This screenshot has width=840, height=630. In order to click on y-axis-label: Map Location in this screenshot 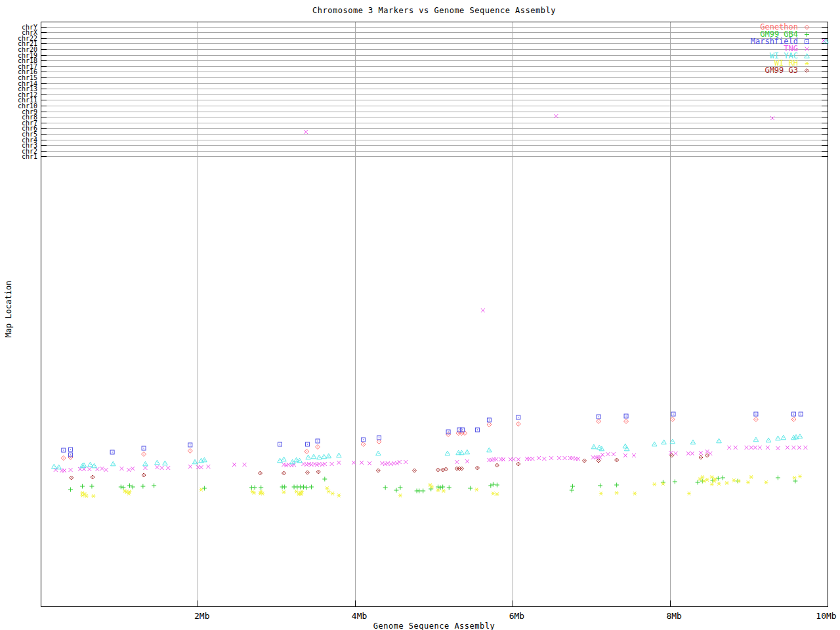, I will do `click(9, 309)`.